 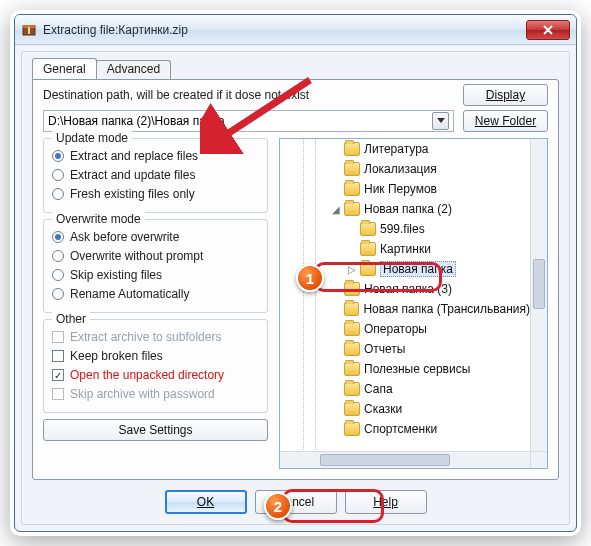 What do you see at coordinates (156, 256) in the screenshot?
I see `radio-overwrite-noprompt: Overwrite without prompt` at bounding box center [156, 256].